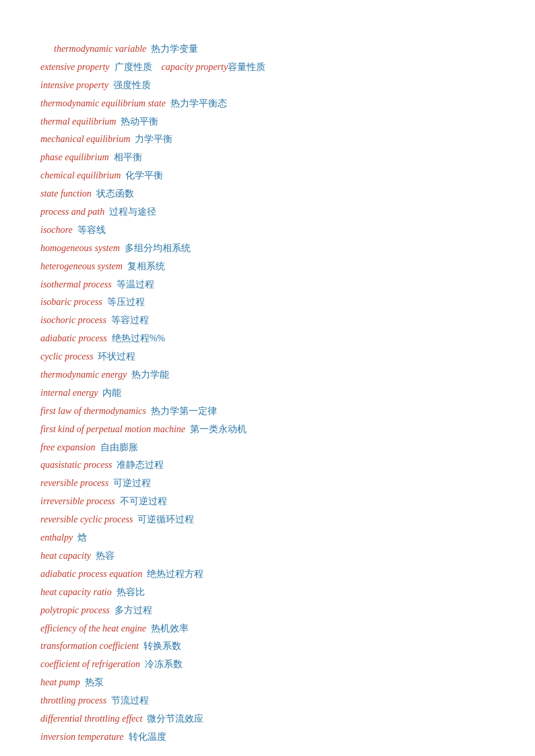 Image resolution: width=535 pixels, height=756 pixels. Describe the element at coordinates (126, 302) in the screenshot. I see `chinese-term: 等压过程` at that location.